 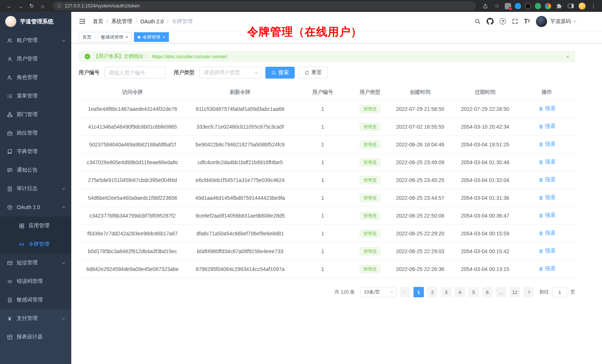 What do you see at coordinates (240, 269) in the screenshot?
I see `refresh-token-cell: 8796295f04064c2983414cc54af1097a` at bounding box center [240, 269].